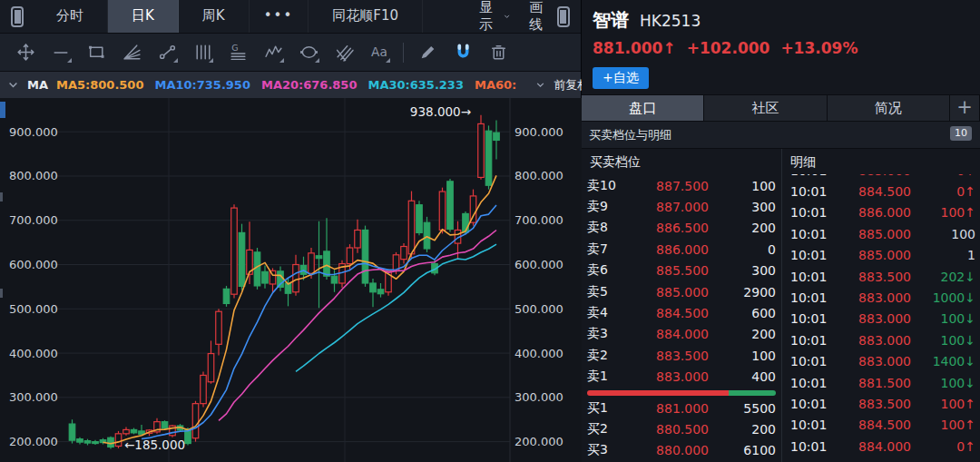  What do you see at coordinates (234, 47) in the screenshot?
I see `svg-text: G` at bounding box center [234, 47].